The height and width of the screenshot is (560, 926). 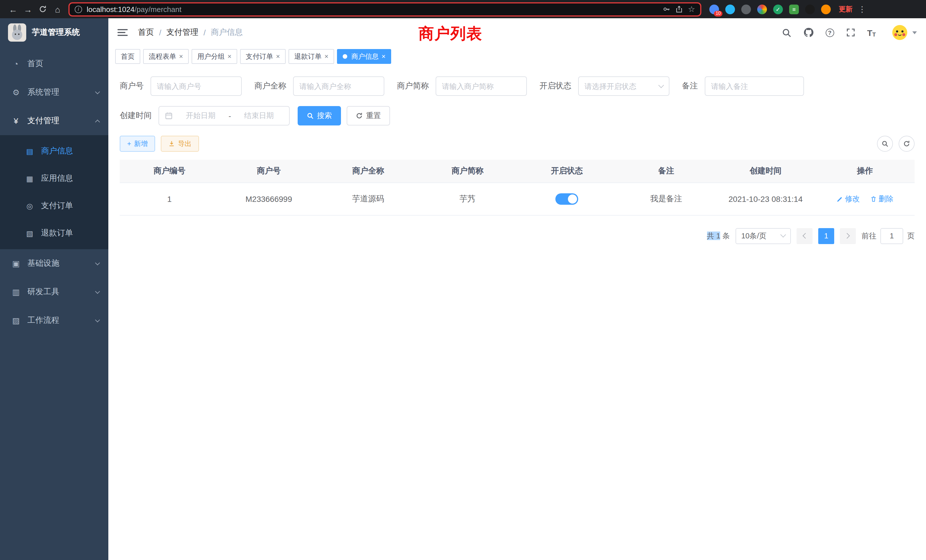 I want to click on prev-page-button, so click(x=805, y=236).